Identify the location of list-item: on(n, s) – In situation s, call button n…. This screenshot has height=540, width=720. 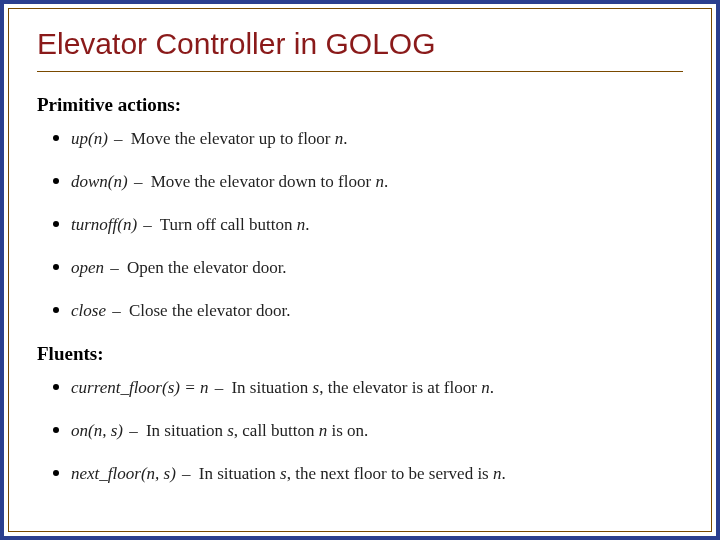
(377, 432).